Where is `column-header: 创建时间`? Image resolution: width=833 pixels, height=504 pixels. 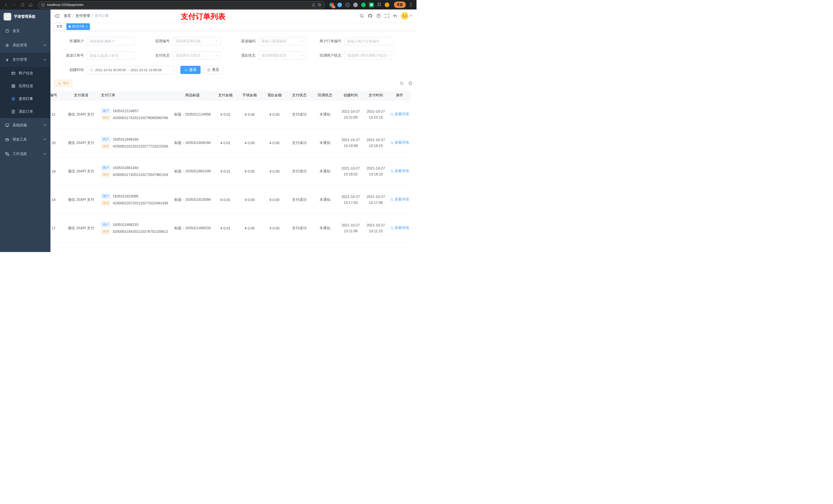 column-header: 创建时间 is located at coordinates (351, 95).